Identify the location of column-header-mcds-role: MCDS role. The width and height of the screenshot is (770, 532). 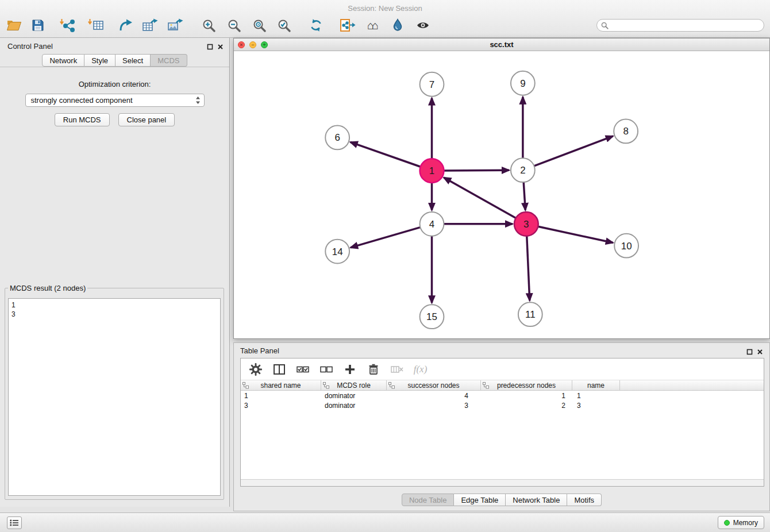
(354, 385).